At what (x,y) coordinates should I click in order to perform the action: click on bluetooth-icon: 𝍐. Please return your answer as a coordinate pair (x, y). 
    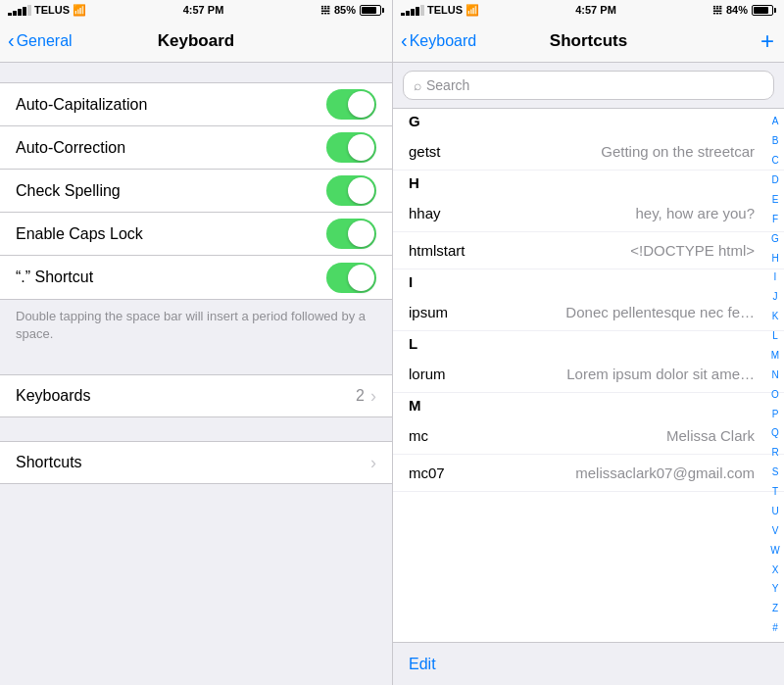
    Looking at the image, I should click on (325, 10).